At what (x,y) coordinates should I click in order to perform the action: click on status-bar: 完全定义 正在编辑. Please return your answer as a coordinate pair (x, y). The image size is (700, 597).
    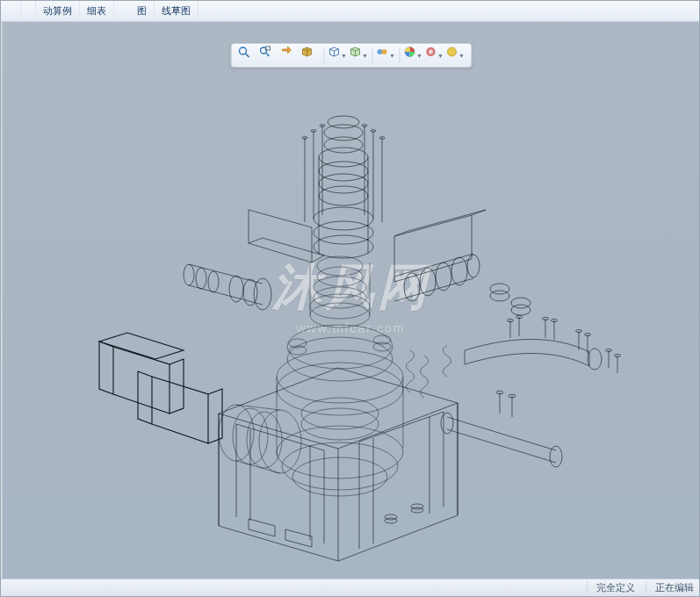
    Looking at the image, I should click on (350, 587).